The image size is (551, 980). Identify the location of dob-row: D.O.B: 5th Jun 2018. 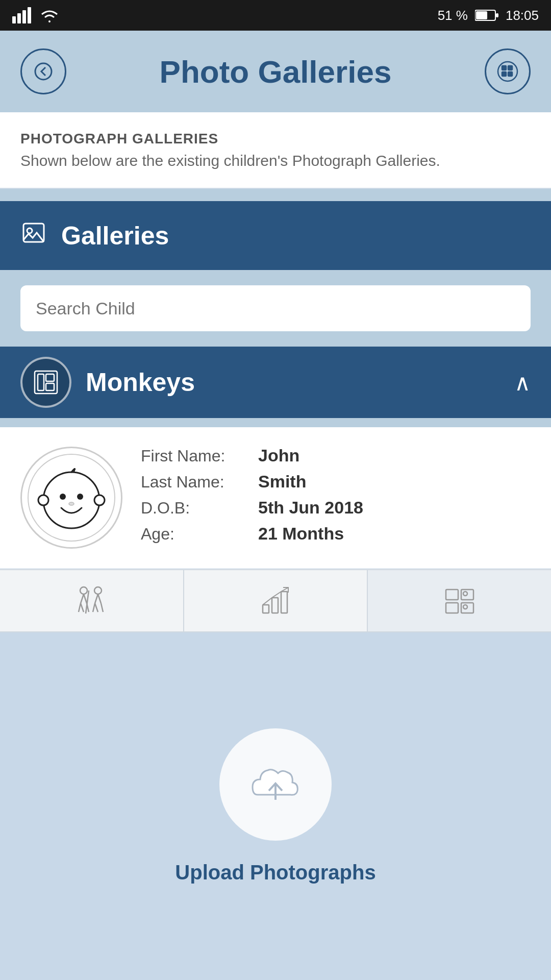
(336, 507).